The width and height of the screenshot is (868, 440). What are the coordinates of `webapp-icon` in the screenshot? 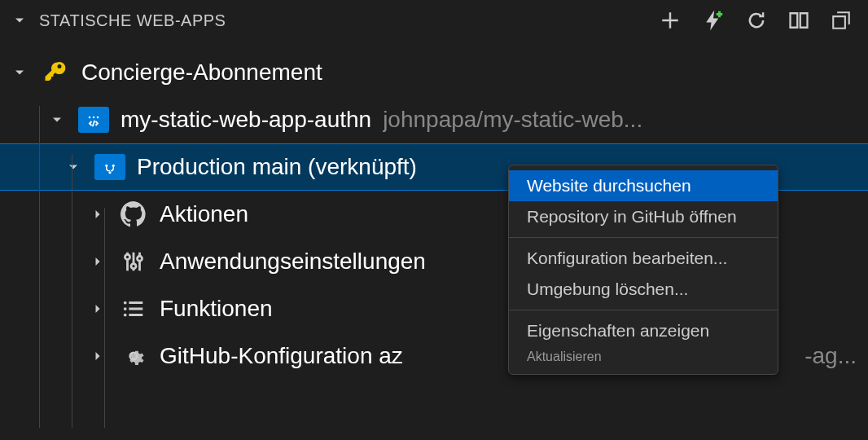 It's located at (94, 120).